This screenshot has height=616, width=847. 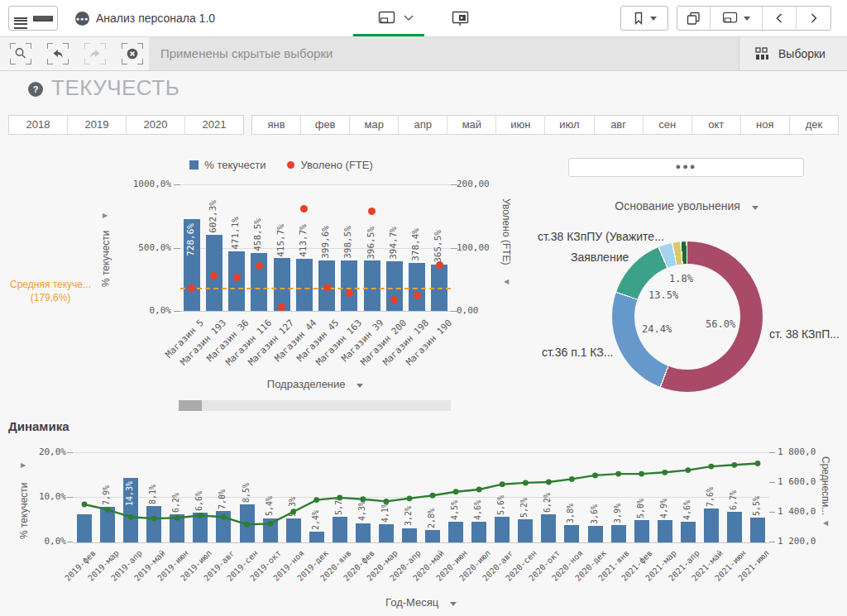 I want to click on bar-value-label: 728,6%, so click(x=190, y=240).